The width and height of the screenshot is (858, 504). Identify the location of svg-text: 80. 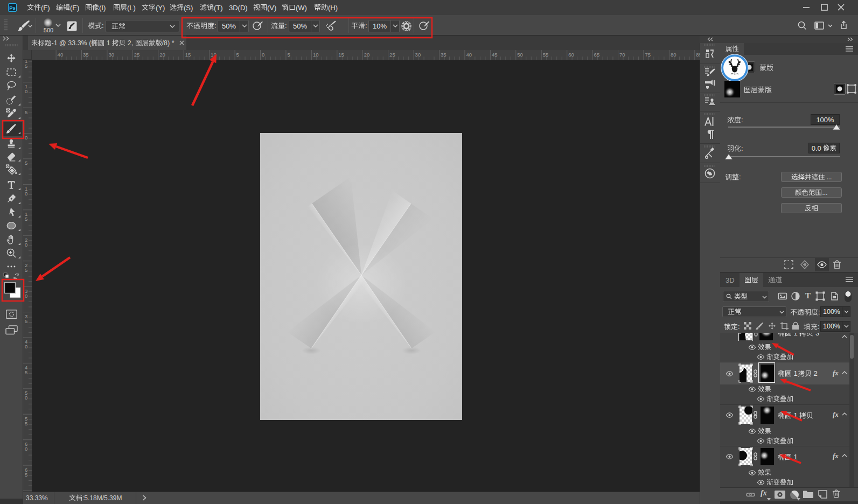
(673, 55).